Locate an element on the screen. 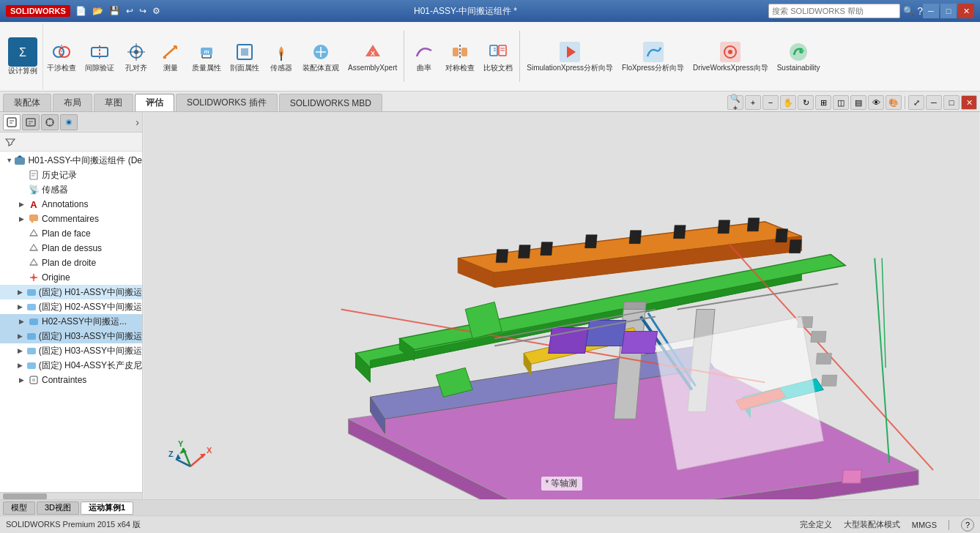 Image resolution: width=980 pixels, height=533 pixels. minimize-button: ─ is located at coordinates (931, 11).